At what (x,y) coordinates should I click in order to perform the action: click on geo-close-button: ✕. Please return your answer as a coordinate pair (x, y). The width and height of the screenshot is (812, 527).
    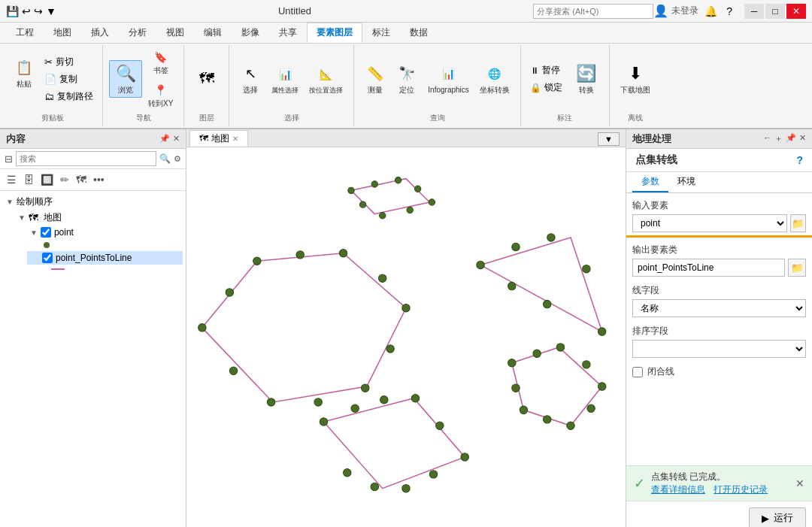
    Looking at the image, I should click on (803, 138).